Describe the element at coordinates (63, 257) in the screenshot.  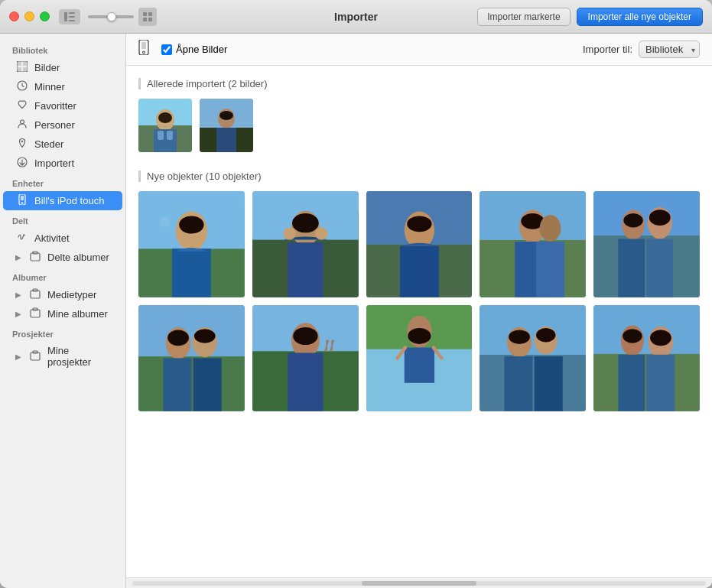
I see `sidebar-item-delte-albumer: ▶ Delte albumer` at that location.